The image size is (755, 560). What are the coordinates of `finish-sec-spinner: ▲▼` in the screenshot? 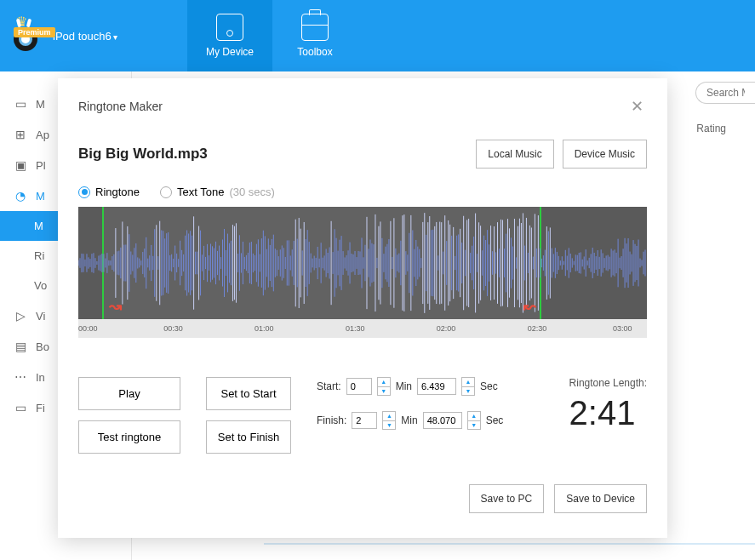 It's located at (474, 420).